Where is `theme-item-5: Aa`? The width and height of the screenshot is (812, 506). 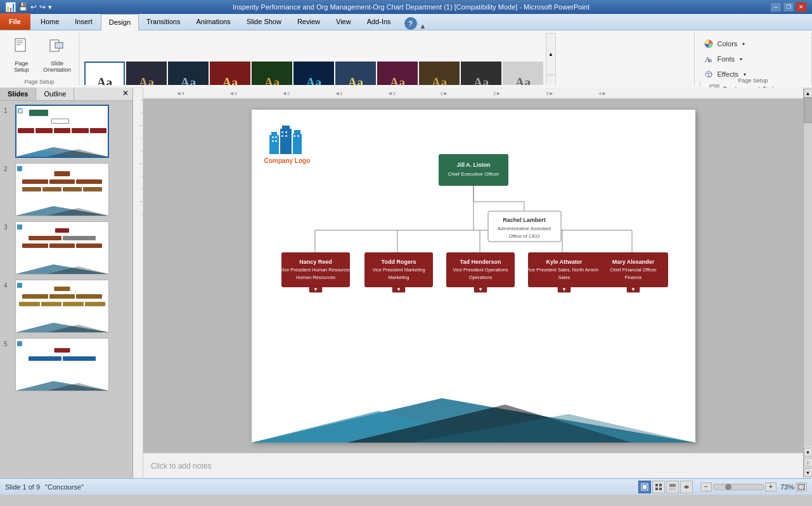
theme-item-5: Aa is located at coordinates (314, 74).